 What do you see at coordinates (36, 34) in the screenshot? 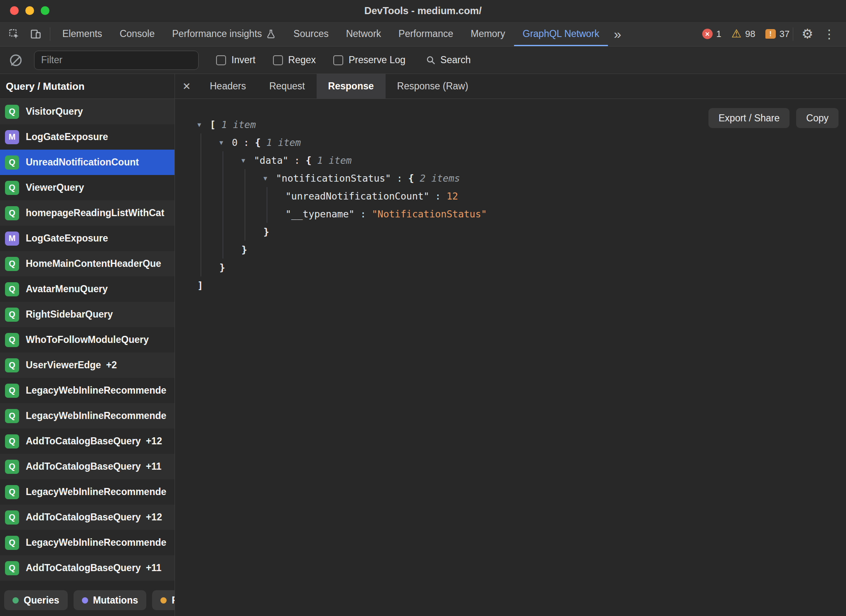
I see `device-toolbar-button` at bounding box center [36, 34].